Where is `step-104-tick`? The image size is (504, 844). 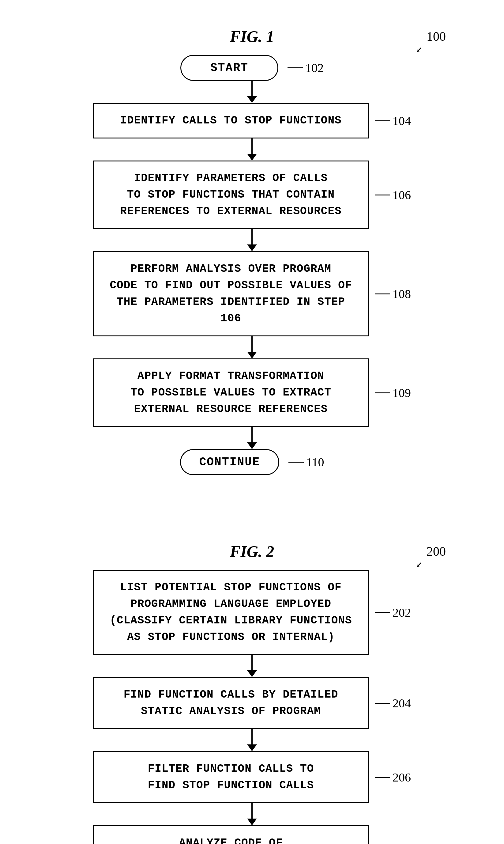
step-104-tick is located at coordinates (382, 121).